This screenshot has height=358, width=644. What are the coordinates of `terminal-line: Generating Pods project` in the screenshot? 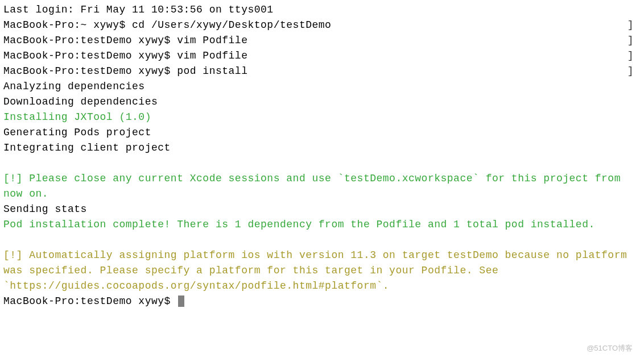 It's located at (322, 133).